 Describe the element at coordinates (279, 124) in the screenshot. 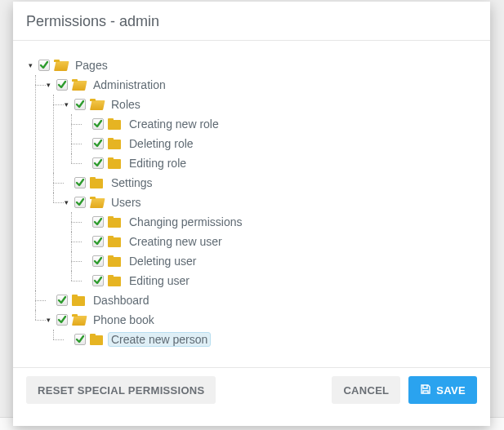

I see `tree-node-creating-new-role: Creating new role` at that location.